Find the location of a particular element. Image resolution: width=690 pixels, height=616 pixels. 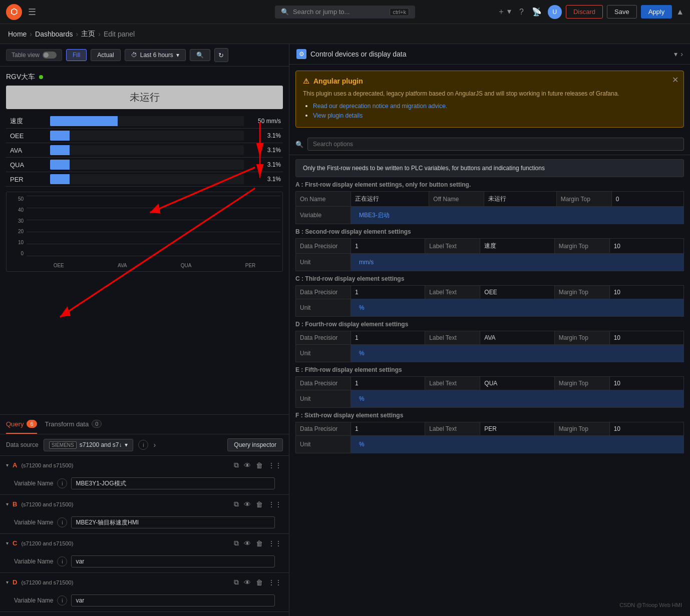

datasource-name: s71200 and s7↓ is located at coordinates (101, 445).